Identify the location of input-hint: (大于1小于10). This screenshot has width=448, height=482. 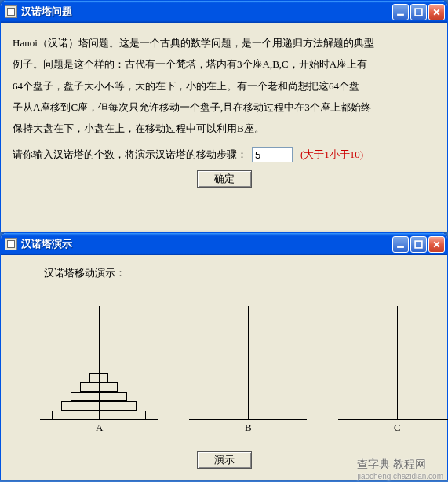
(332, 155).